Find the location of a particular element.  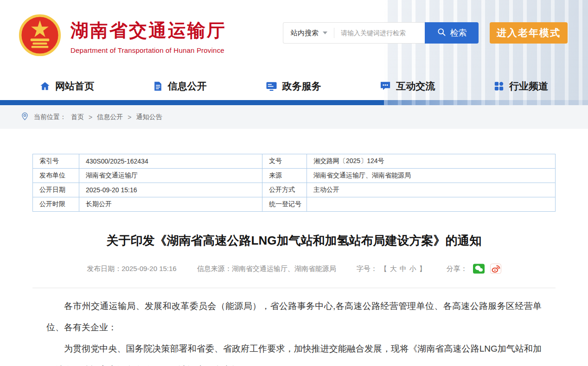

weibo-share-icon is located at coordinates (496, 269).